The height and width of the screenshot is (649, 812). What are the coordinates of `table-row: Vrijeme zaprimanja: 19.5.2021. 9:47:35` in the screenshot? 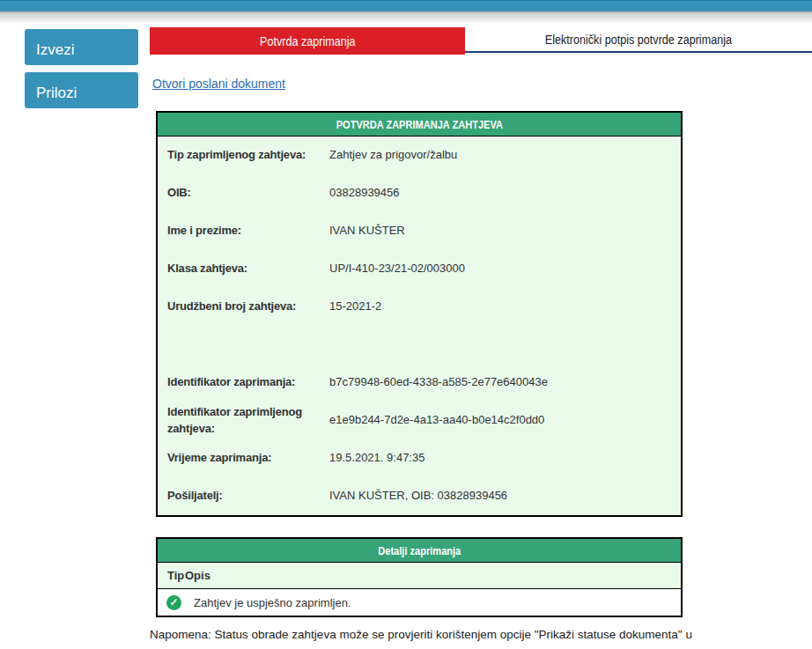 It's located at (419, 458).